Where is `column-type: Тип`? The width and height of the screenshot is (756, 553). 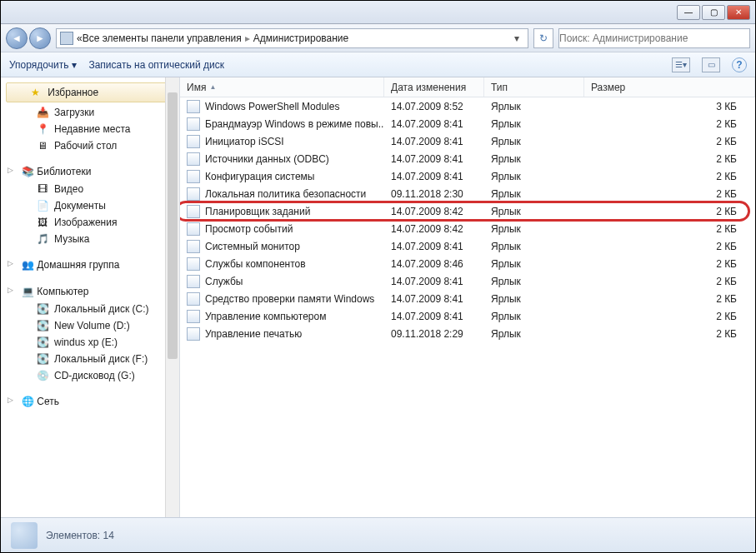
column-type: Тип is located at coordinates (534, 87).